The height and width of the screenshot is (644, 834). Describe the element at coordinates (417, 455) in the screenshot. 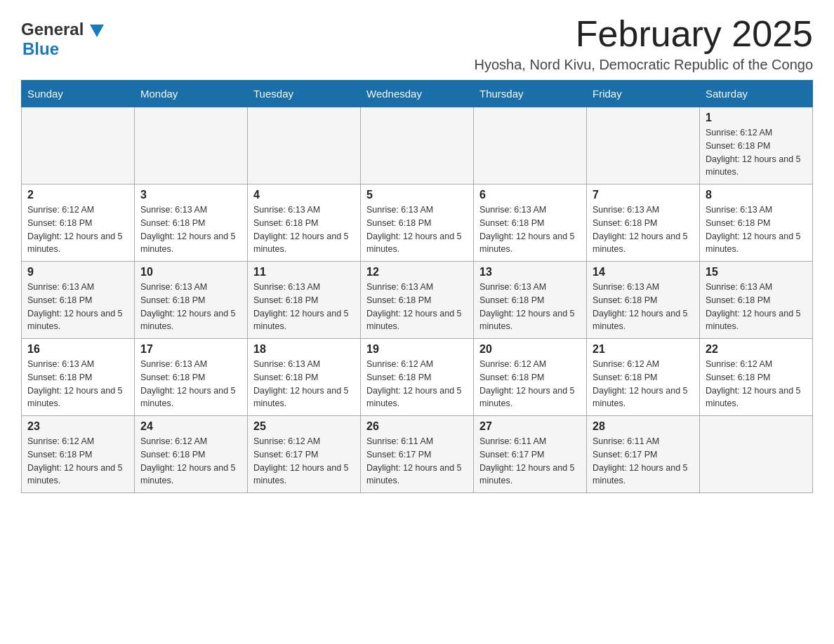

I see `calendar-cell: 26Sunrise: 6:11 AMSunset: 6:17 PMDayligh…` at that location.